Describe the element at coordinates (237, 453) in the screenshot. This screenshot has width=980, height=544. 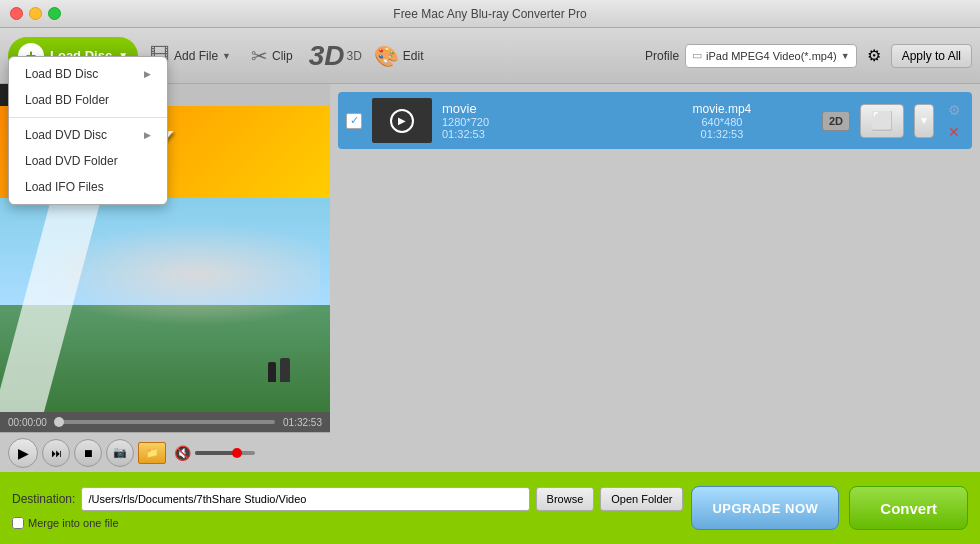
I see `volume-dot` at that location.